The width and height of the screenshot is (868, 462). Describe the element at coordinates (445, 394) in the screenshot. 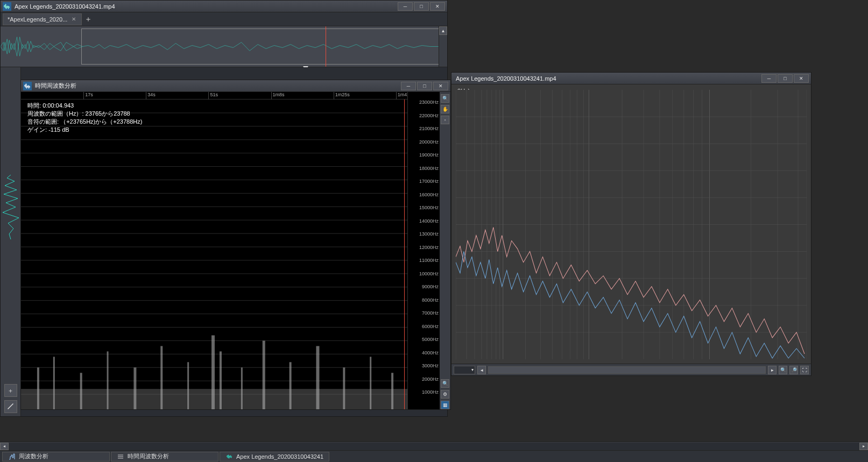

I see `settings-tool-button: ⚙` at that location.